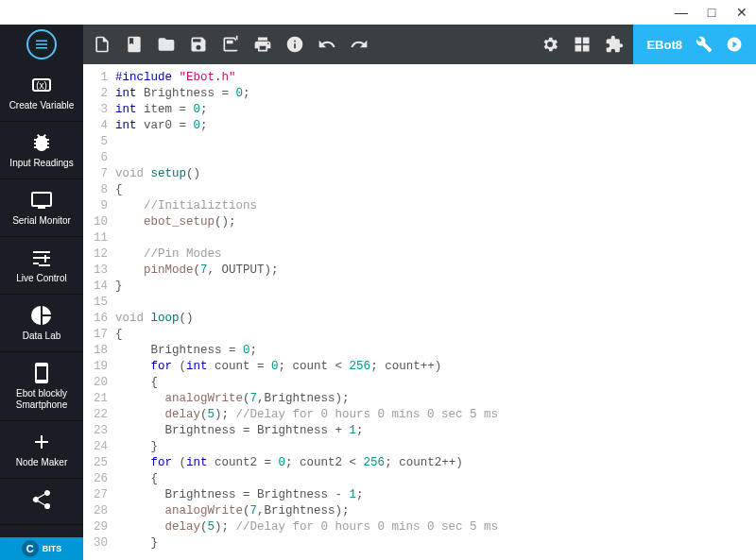 Image resolution: width=756 pixels, height=560 pixels. I want to click on sidebar-item-live-control: Live Control, so click(42, 266).